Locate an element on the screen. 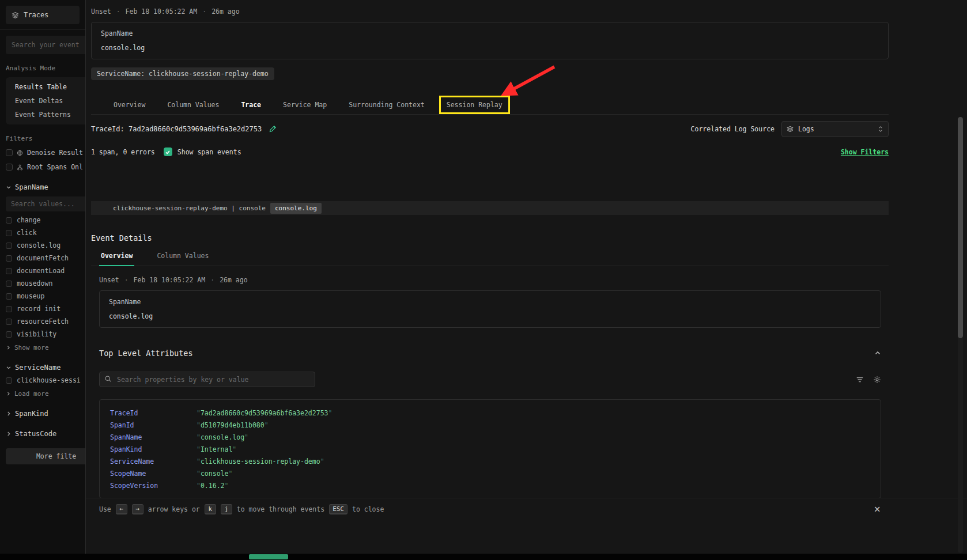 Image resolution: width=967 pixels, height=560 pixels. attribute-value: Internal is located at coordinates (217, 449).